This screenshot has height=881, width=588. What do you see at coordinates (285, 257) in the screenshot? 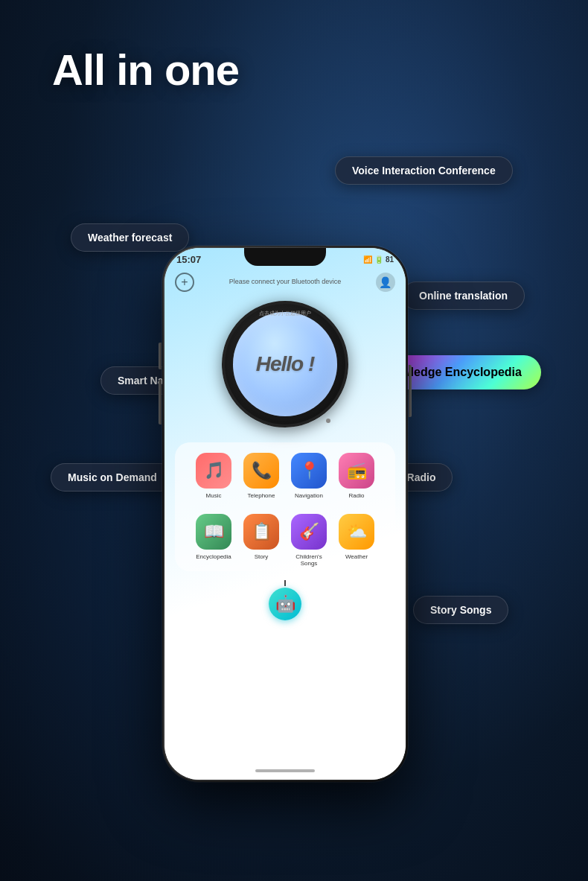
I see `phone-notch` at bounding box center [285, 257].